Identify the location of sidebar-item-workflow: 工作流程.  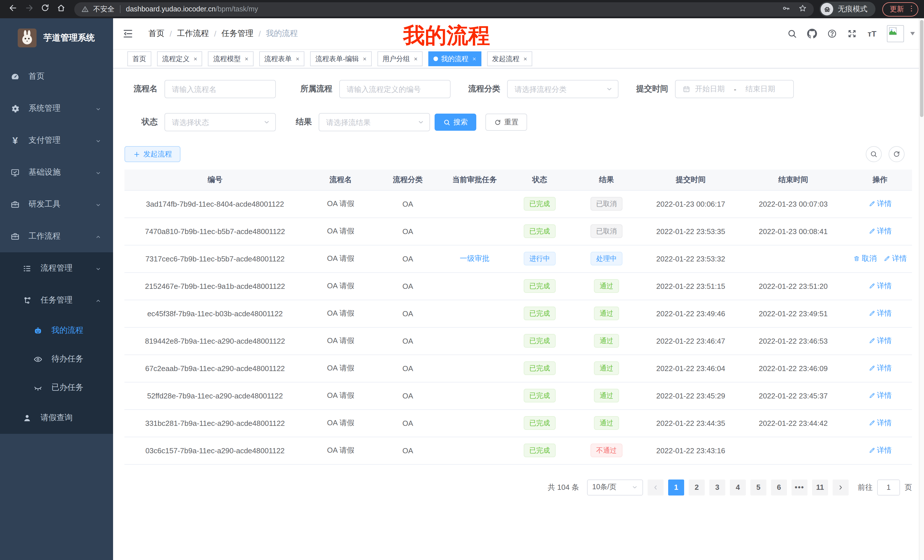
(57, 236).